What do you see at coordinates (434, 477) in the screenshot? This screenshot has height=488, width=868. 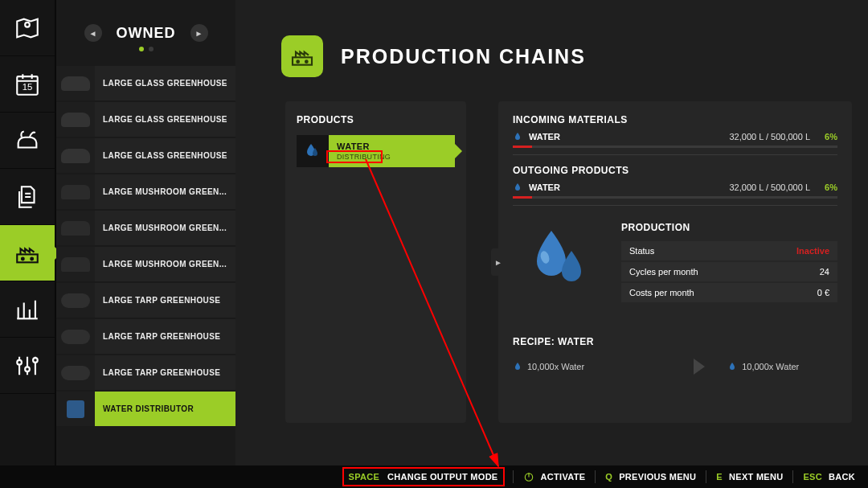 I see `footer-bar: SPACE CHANGE OUTPUT MODE ACTIVATE Q PREV…` at bounding box center [434, 477].